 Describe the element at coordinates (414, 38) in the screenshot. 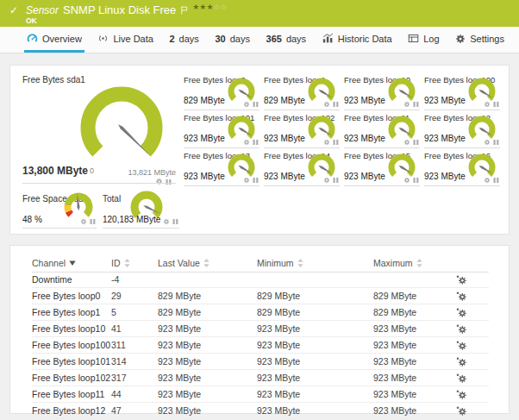

I see `log-icon` at that location.